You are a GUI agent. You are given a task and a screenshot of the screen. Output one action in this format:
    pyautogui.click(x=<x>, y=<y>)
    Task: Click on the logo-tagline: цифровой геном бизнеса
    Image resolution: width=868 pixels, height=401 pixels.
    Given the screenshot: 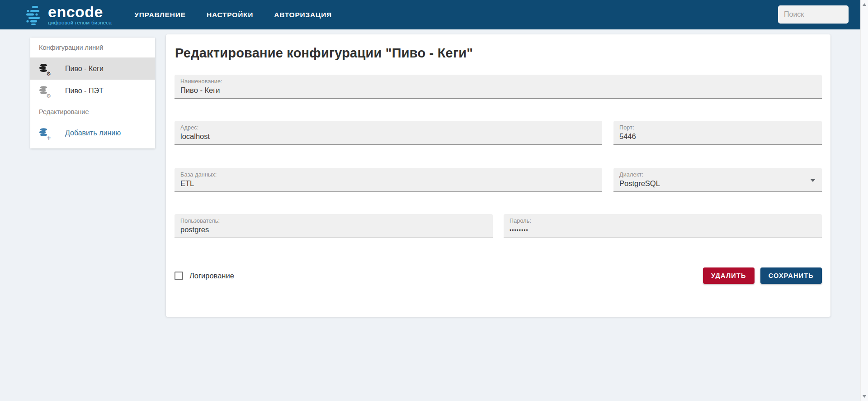 What is the action you would take?
    pyautogui.click(x=80, y=23)
    